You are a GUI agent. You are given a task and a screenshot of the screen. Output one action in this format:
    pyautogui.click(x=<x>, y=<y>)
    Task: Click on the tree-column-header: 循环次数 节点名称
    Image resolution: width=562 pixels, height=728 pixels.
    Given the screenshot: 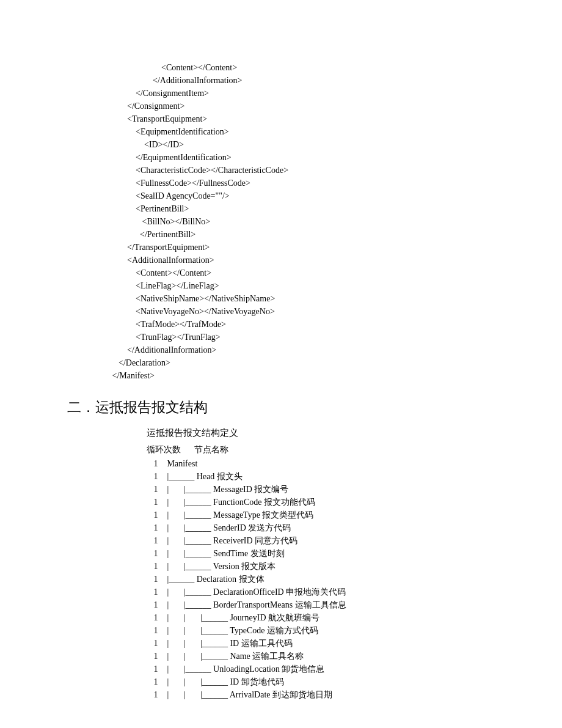 What is the action you would take?
    pyautogui.click(x=324, y=450)
    